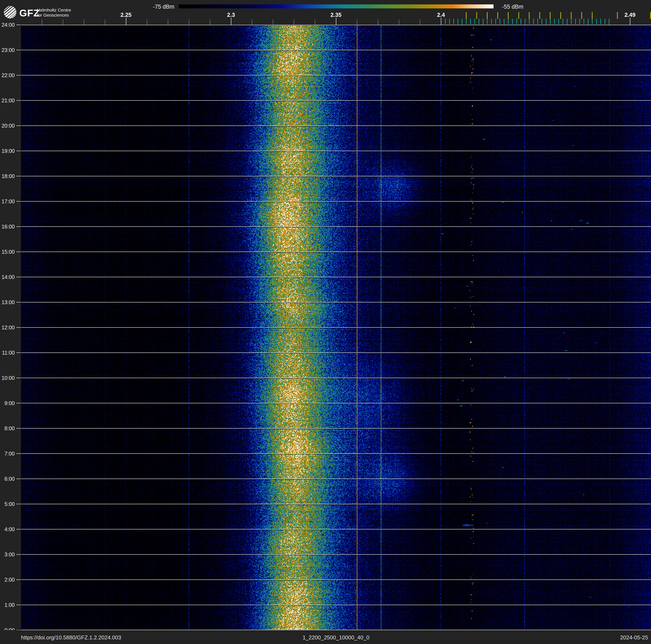 The width and height of the screenshot is (651, 644). I want to click on time-tick-label: 9:00, so click(7, 403).